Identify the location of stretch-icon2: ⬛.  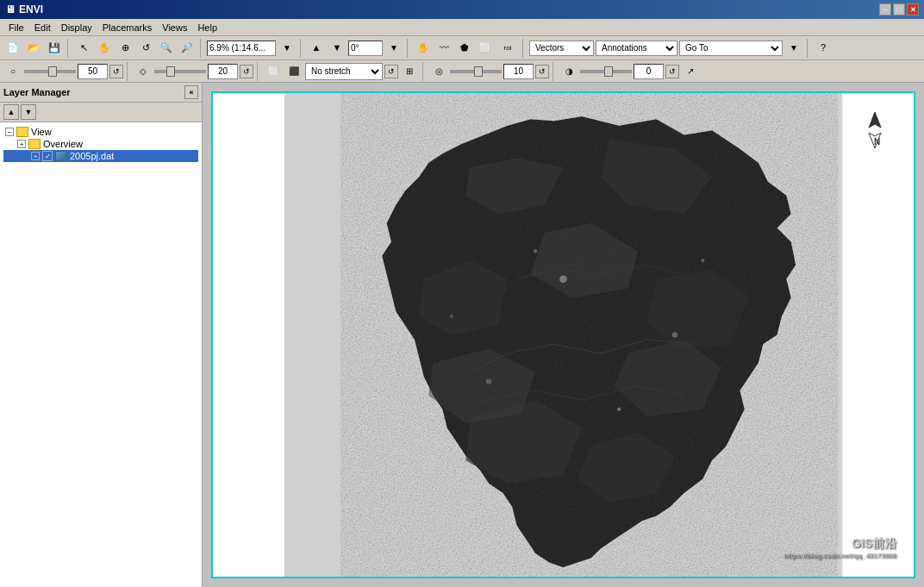
(294, 72).